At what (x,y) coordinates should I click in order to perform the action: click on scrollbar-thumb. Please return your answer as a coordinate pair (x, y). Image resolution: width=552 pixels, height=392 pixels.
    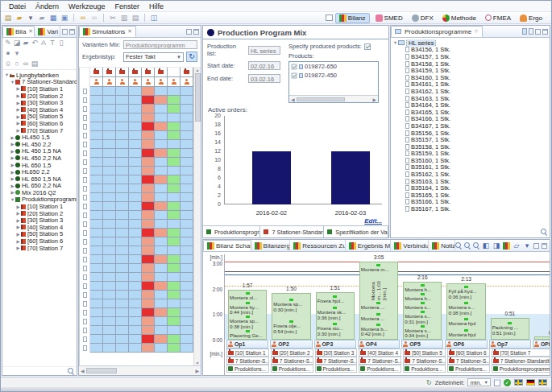
    Looking at the image, I should click on (198, 97).